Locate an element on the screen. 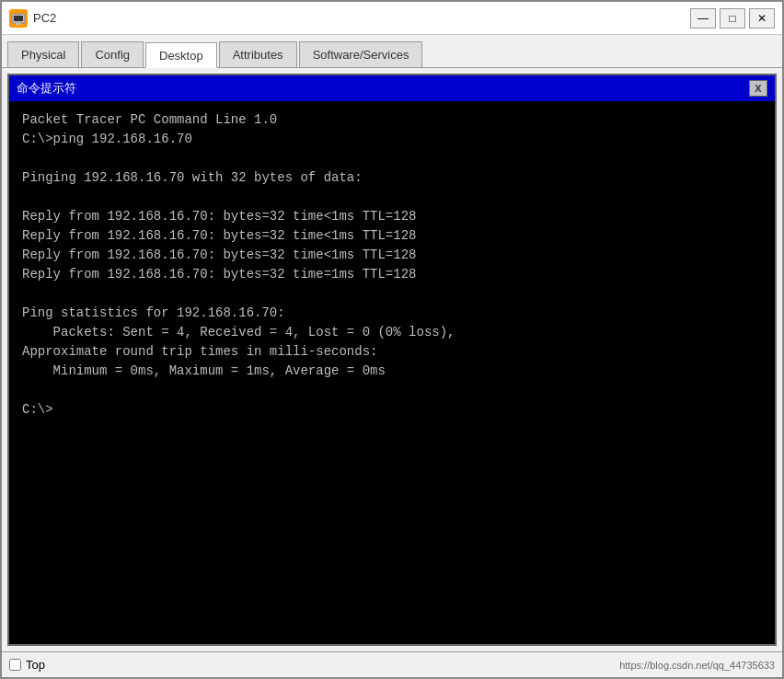 This screenshot has width=784, height=679. window-controls: — □ ✕ is located at coordinates (732, 18).